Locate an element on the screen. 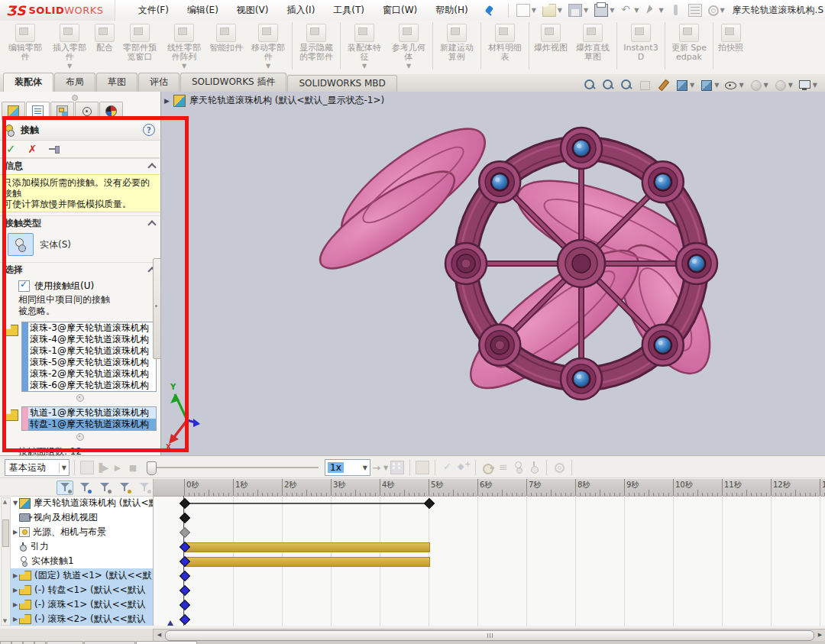  add-key-button is located at coordinates (463, 468).